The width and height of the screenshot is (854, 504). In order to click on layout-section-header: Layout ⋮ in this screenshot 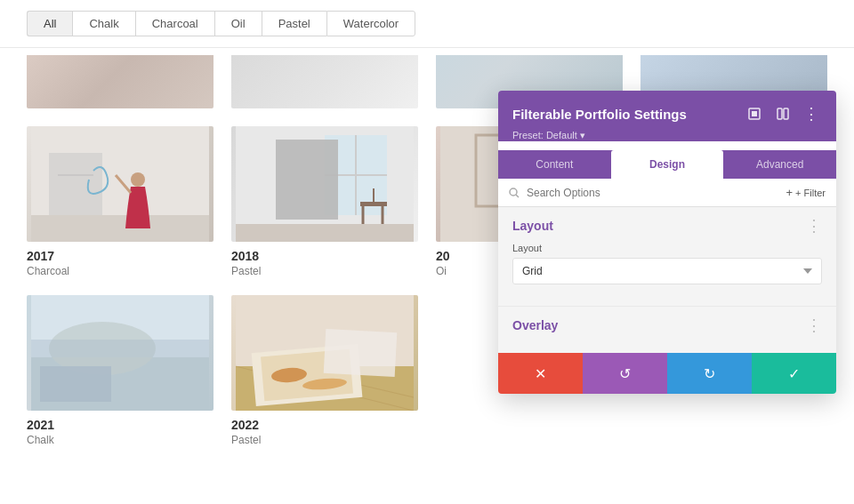, I will do `click(667, 226)`.